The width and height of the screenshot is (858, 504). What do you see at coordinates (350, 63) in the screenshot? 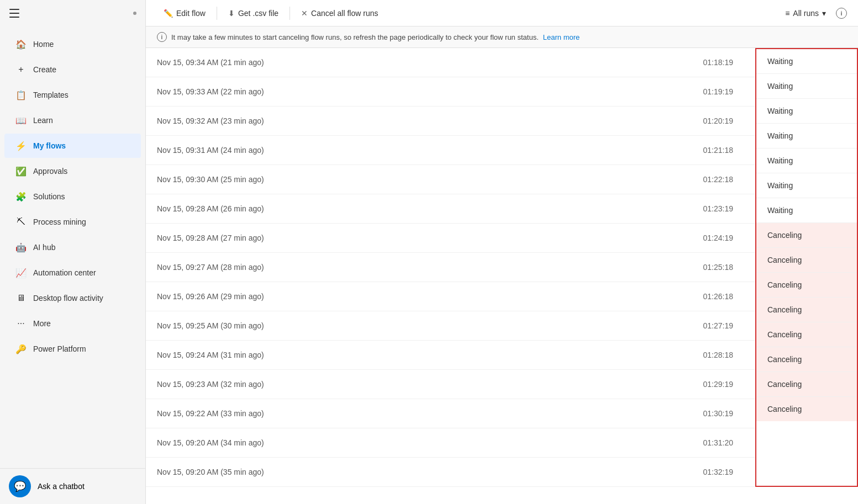
I see `run-date: Nov 15, 09:34 AM (21 min ago)` at bounding box center [350, 63].